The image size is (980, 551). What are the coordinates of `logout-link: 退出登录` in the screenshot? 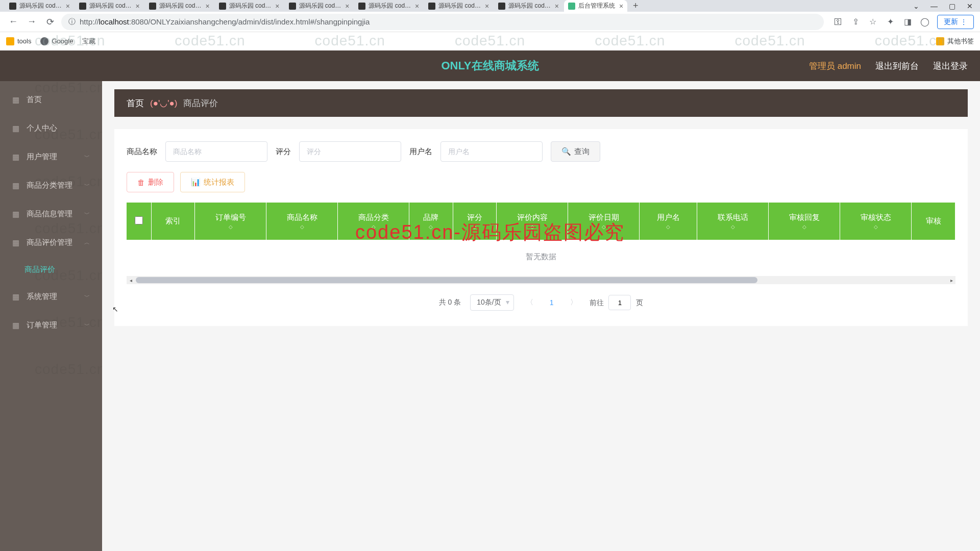 It's located at (950, 66).